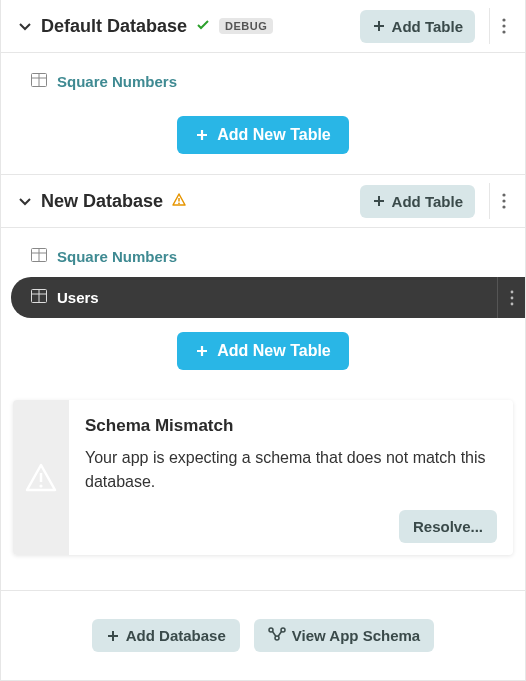 The width and height of the screenshot is (526, 681). Describe the element at coordinates (102, 202) in the screenshot. I see `database-title: New Database` at that location.